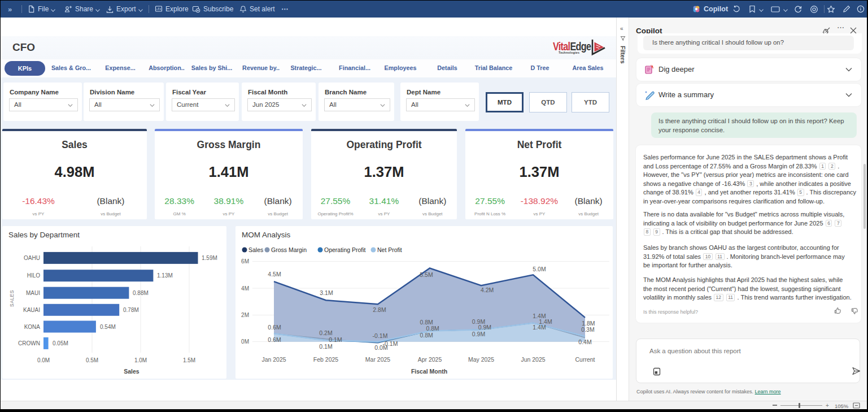 This screenshot has width=868, height=412. What do you see at coordinates (345, 250) in the screenshot?
I see `svg-text: Operating Profit` at bounding box center [345, 250].